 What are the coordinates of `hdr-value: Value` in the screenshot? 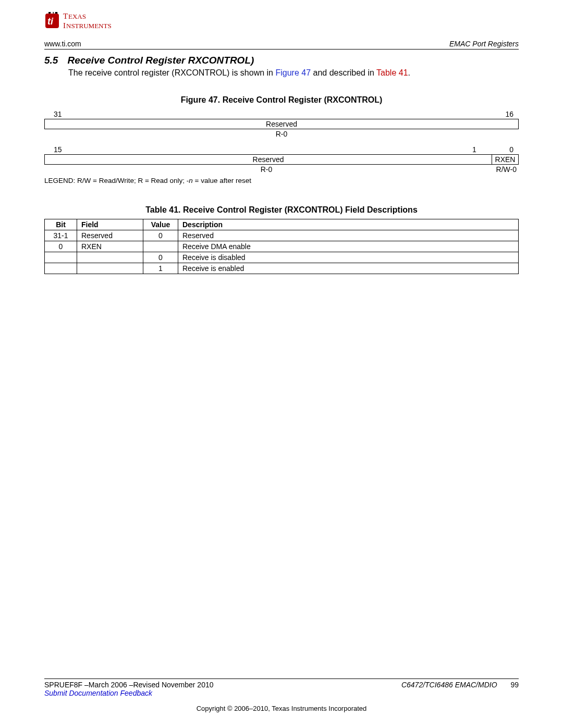 It's located at (161, 225).